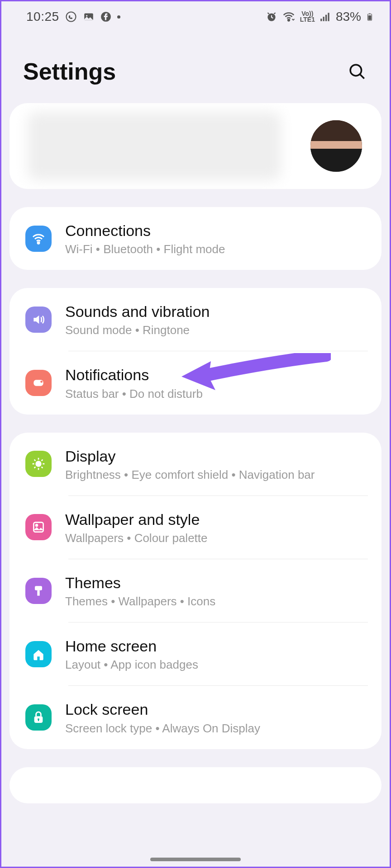  Describe the element at coordinates (89, 17) in the screenshot. I see `photos-icon` at that location.